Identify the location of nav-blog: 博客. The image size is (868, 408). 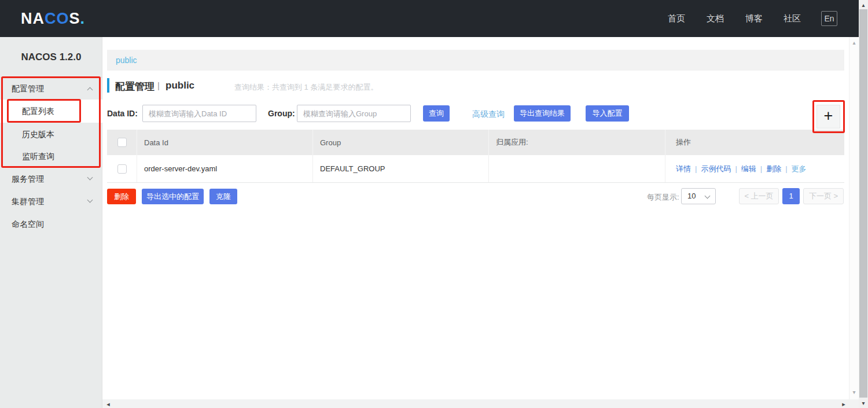
(754, 19).